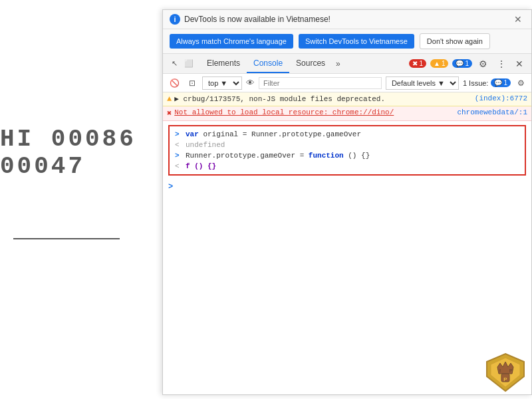  Describe the element at coordinates (467, 64) in the screenshot. I see `tab-badges: ✖ 1 ▲ 1 💬 1 ⚙ ⋮ ✕` at that location.